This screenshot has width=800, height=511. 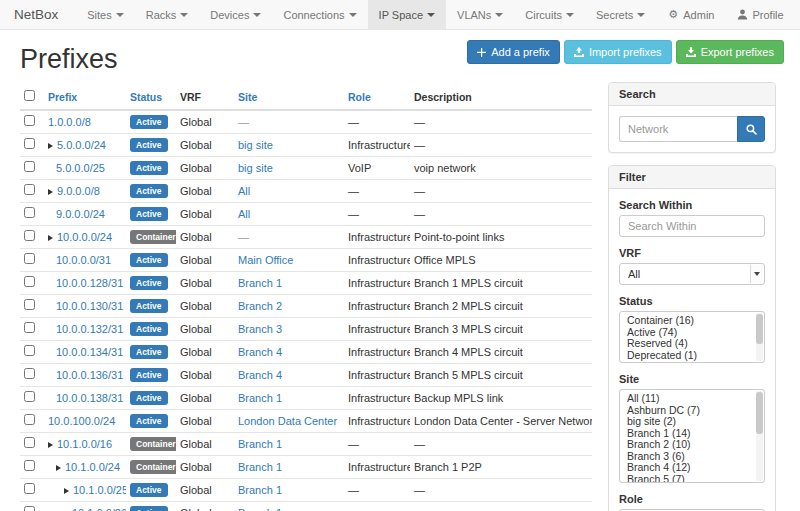 What do you see at coordinates (236, 14) in the screenshot?
I see `nav-menu-item-devices: Devices` at bounding box center [236, 14].